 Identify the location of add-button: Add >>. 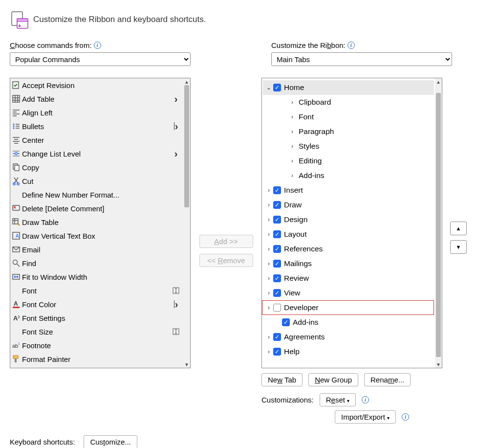
(226, 242).